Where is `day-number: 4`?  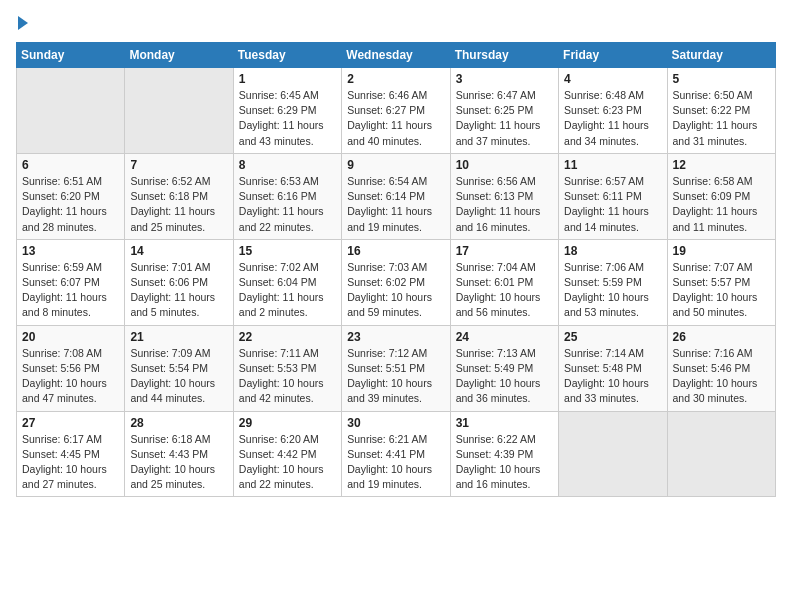
day-number: 4 is located at coordinates (612, 79).